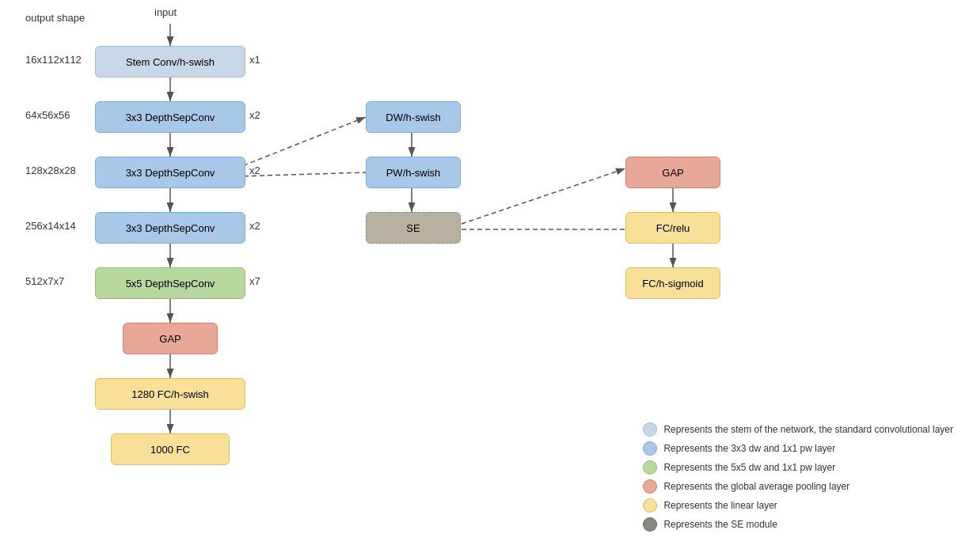 The width and height of the screenshot is (969, 560). I want to click on dsconv3-multiplier: x2, so click(255, 226).